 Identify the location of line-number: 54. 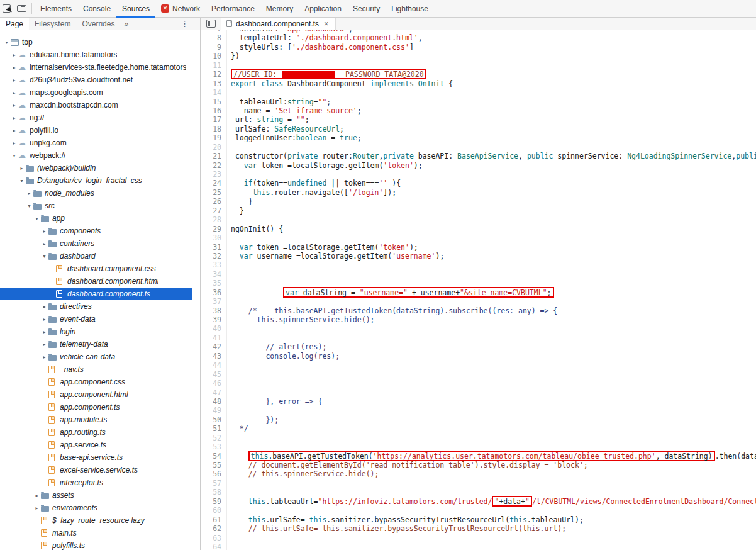
(214, 456).